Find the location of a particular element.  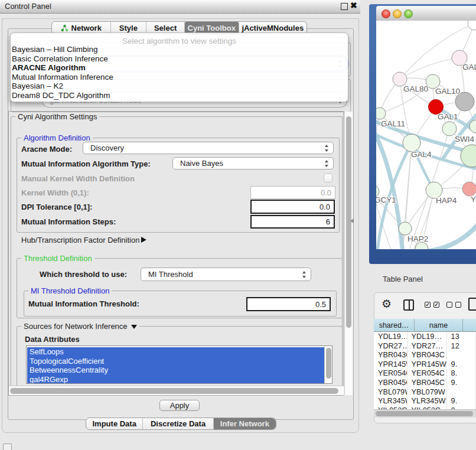

aracne-mode-value: Discovery is located at coordinates (107, 148).